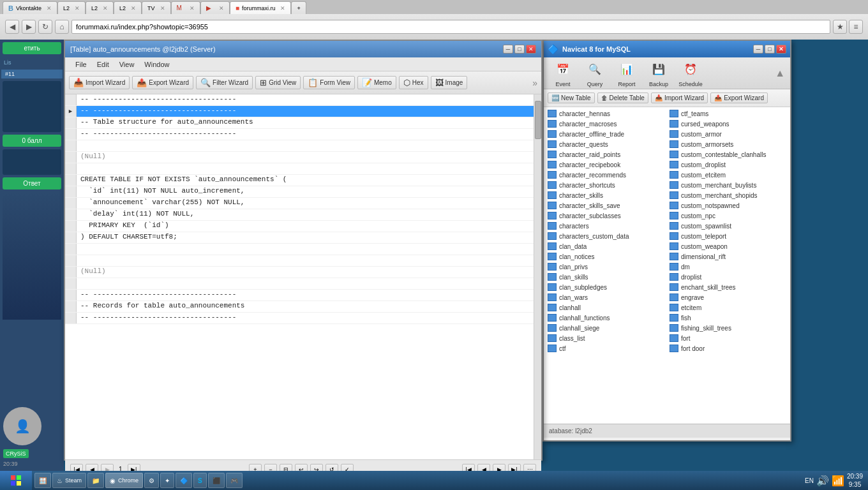  What do you see at coordinates (606, 287) in the screenshot?
I see `list-item: clan_subpledges` at bounding box center [606, 287].